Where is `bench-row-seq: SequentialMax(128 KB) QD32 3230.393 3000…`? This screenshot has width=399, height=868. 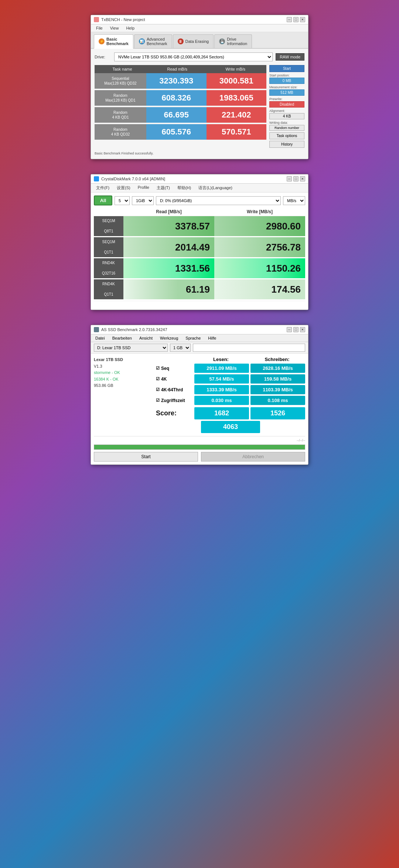
bench-row-seq: SequentialMax(128 KB) QD32 3230.393 3000… is located at coordinates (180, 81).